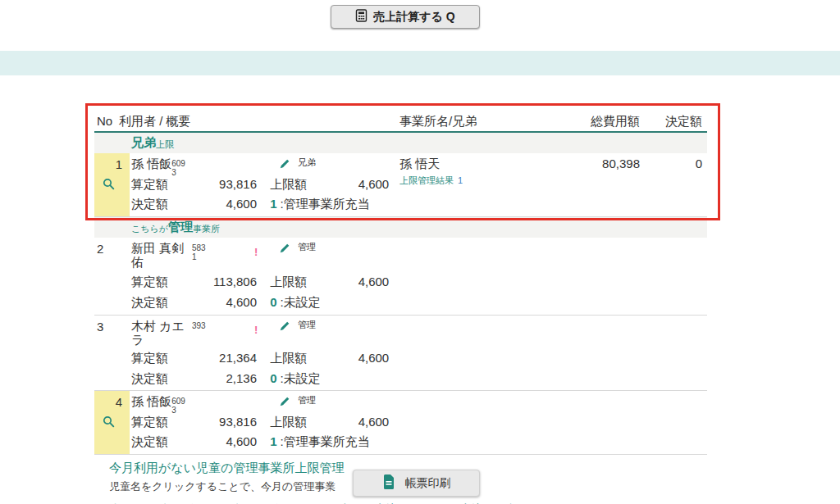 This screenshot has height=504, width=840. Describe the element at coordinates (400, 185) in the screenshot. I see `table-row: 1 孫 悟飯6093 兄弟 孫 悟天 上限管理結果1 80,398 0 算定額9…` at that location.